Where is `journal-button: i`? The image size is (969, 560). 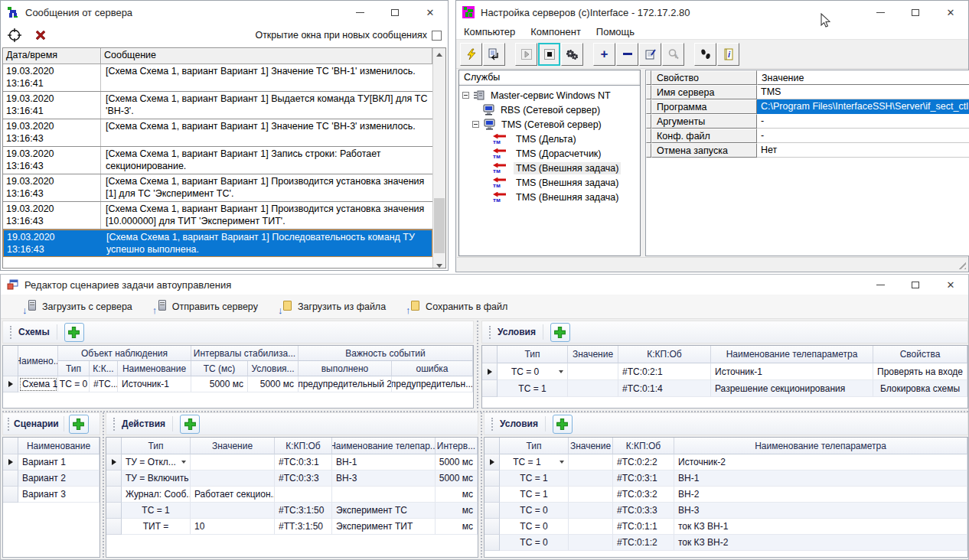 journal-button: i is located at coordinates (729, 54).